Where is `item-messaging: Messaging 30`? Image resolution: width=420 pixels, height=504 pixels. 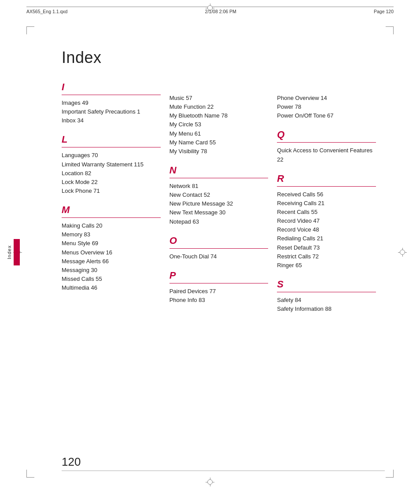 item-messaging: Messaging 30 is located at coordinates (111, 270).